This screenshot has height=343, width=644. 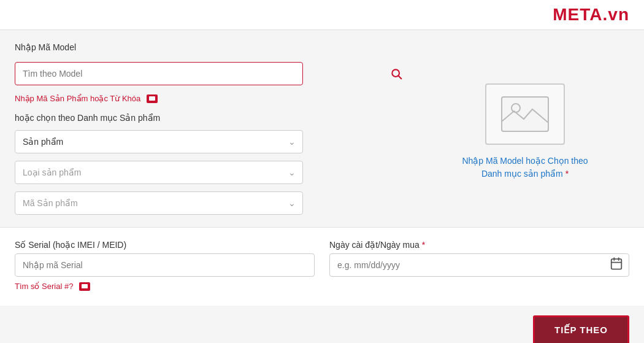 I want to click on hint-line2: Danh mục sản phẩm, so click(x=523, y=174).